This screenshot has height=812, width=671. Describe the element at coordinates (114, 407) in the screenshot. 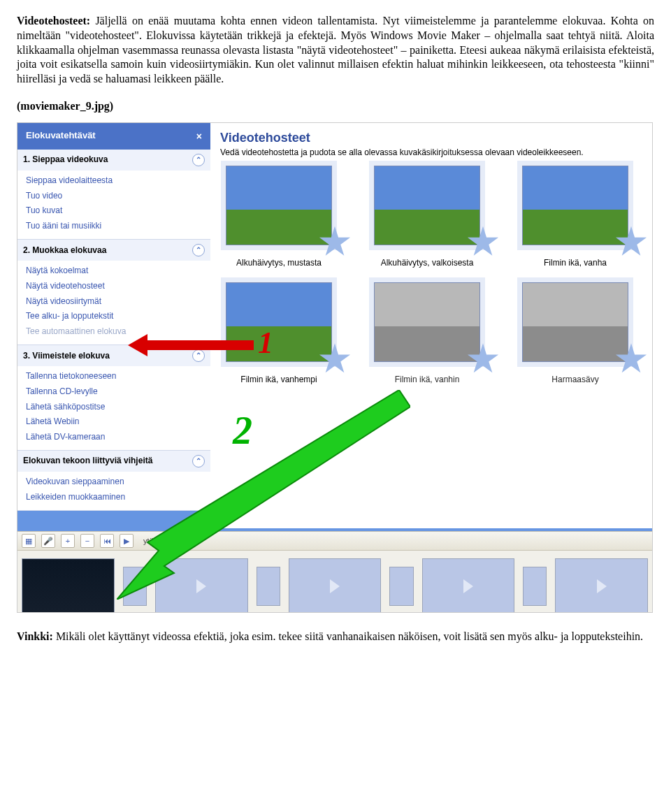

I see `sidebar-item-send-email: Lähetä sähköpostitse` at that location.